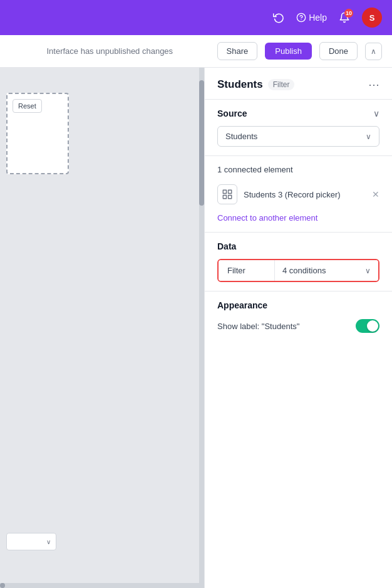 Image resolution: width=392 pixels, height=588 pixels. I want to click on appearance-title: Appearance, so click(298, 305).